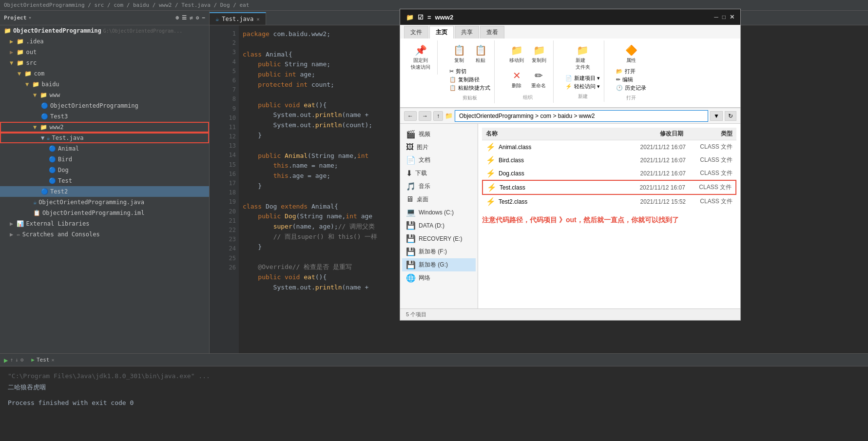 This screenshot has width=868, height=441. Describe the element at coordinates (411, 239) in the screenshot. I see `fe-recovery-e-icon: 💾` at that location.